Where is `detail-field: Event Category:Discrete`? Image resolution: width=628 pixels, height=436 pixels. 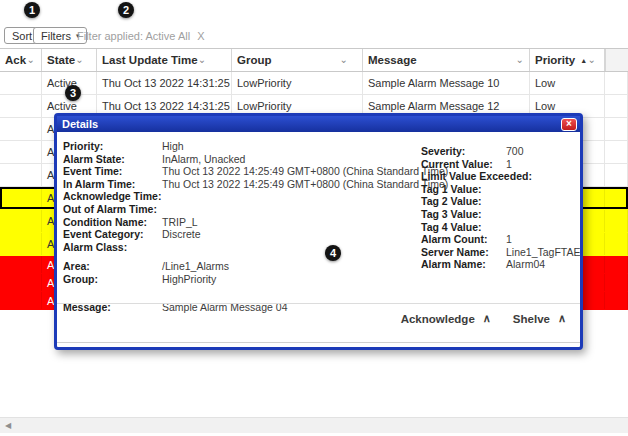 detail-field: Event Category:Discrete is located at coordinates (242, 234).